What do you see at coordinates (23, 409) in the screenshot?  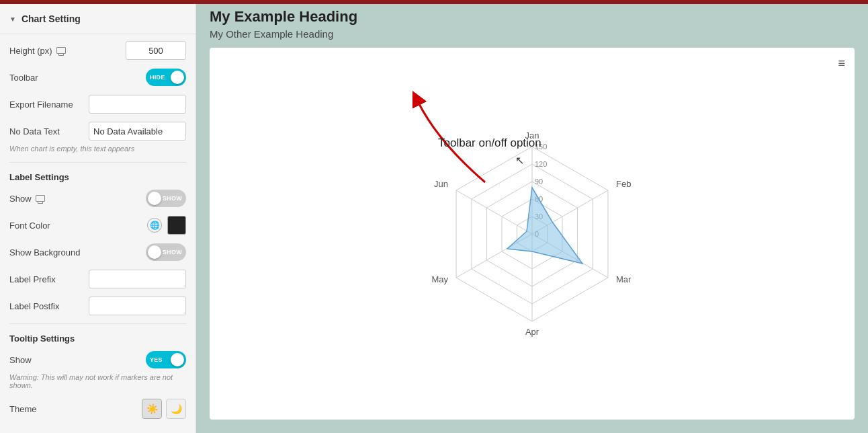 I see `theme-label: Theme` at bounding box center [23, 409].